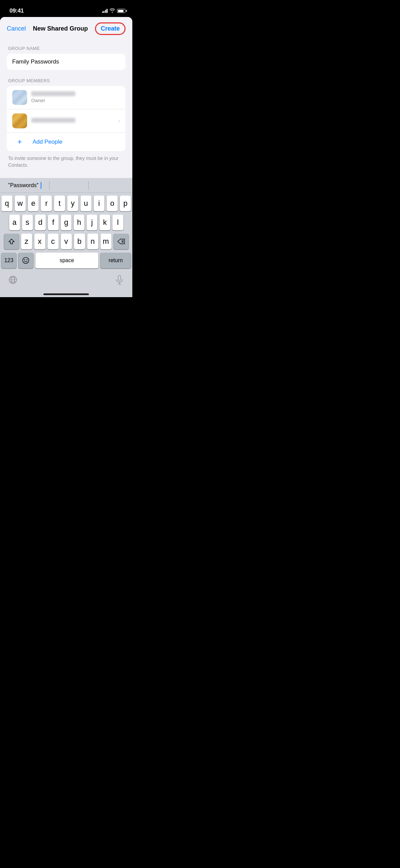 The image size is (400, 868). What do you see at coordinates (66, 157) in the screenshot?
I see `content-area: Cancel New Shared Group Create GROUP NAM…` at bounding box center [66, 157].